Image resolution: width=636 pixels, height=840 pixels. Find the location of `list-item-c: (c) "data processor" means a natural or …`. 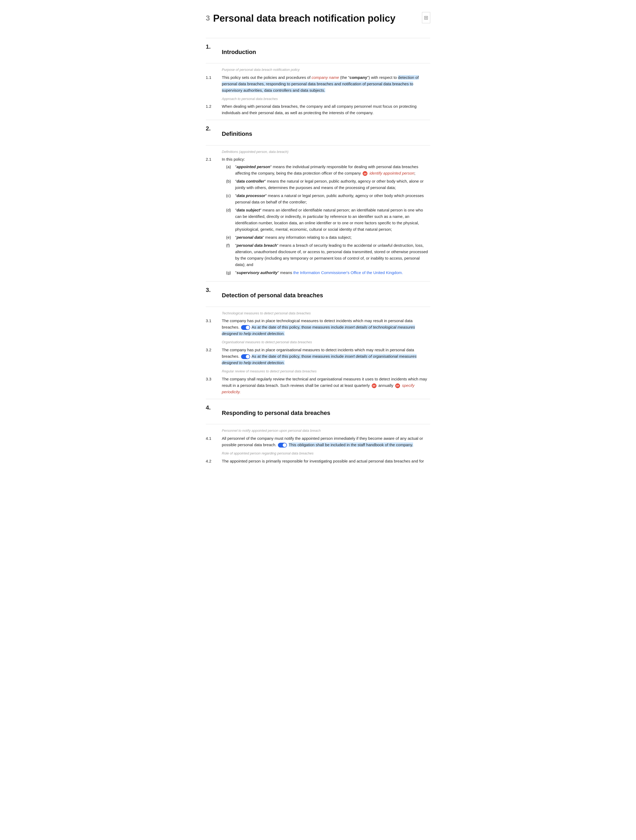

list-item-c: (c) "data processor" means a natural or … is located at coordinates (328, 199).